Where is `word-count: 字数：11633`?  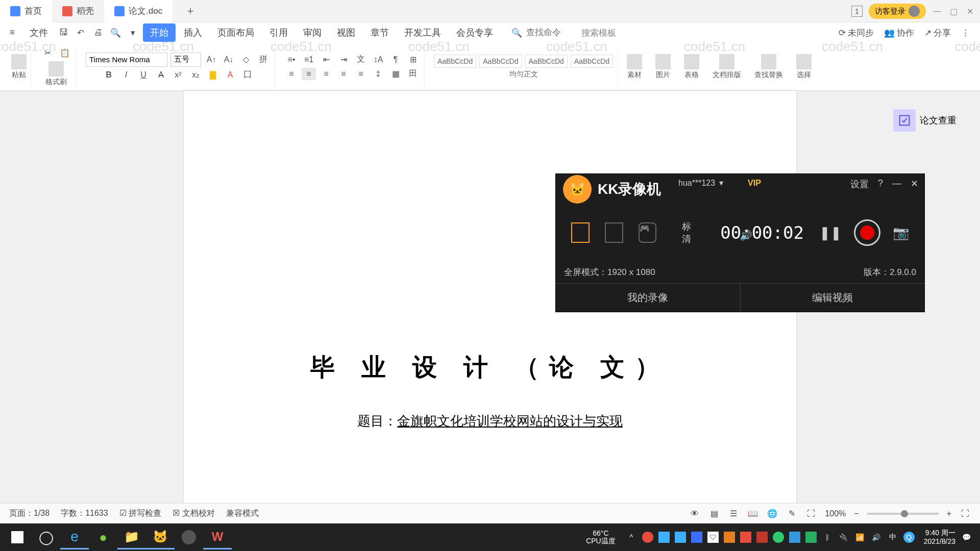 word-count: 字数：11633 is located at coordinates (85, 513).